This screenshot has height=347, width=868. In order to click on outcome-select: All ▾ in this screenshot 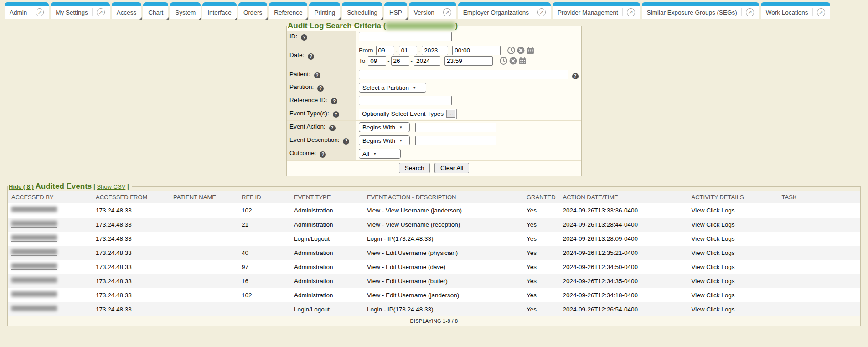, I will do `click(380, 154)`.